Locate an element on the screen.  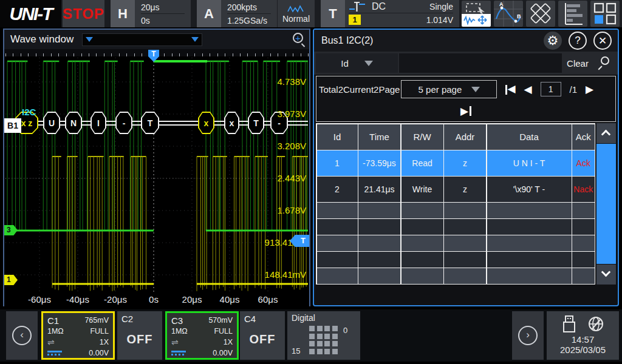
table-cell: 21.41μs is located at coordinates (379, 189).